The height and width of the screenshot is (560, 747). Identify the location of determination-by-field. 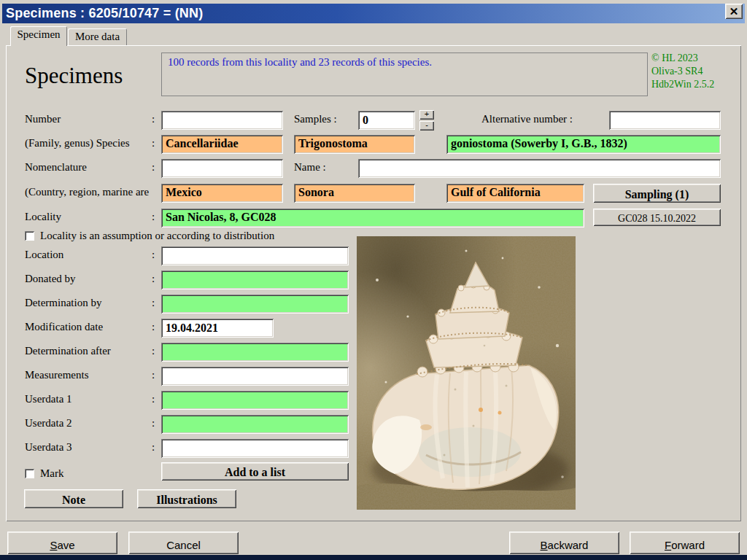
(255, 304).